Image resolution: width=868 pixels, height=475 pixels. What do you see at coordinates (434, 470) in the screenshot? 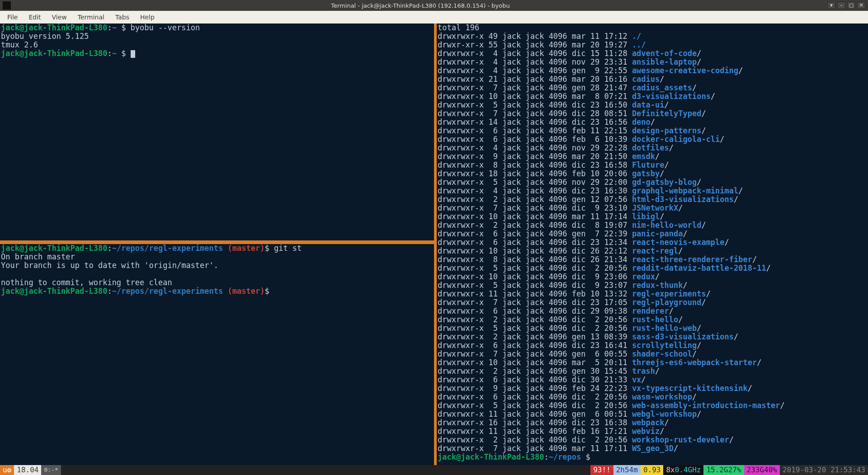
I see `status-bar: u❂ 18.04 0:-* 93!! 2h54m 0.93 8x0.4GHz 1…` at bounding box center [434, 470].